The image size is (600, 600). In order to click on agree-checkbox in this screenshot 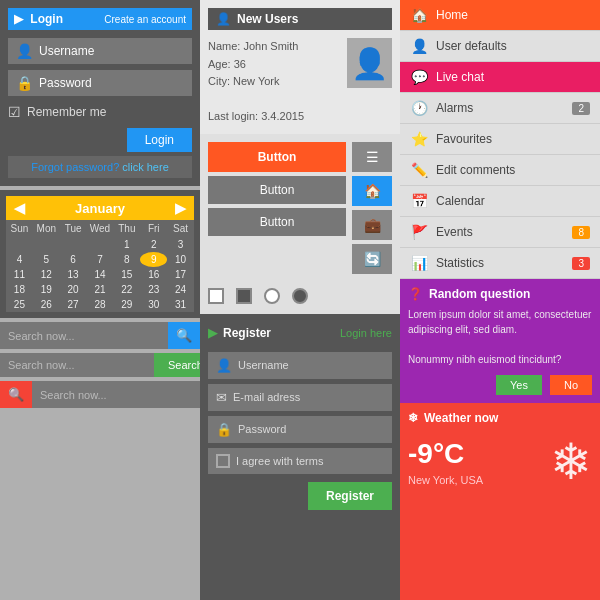, I will do `click(223, 461)`.